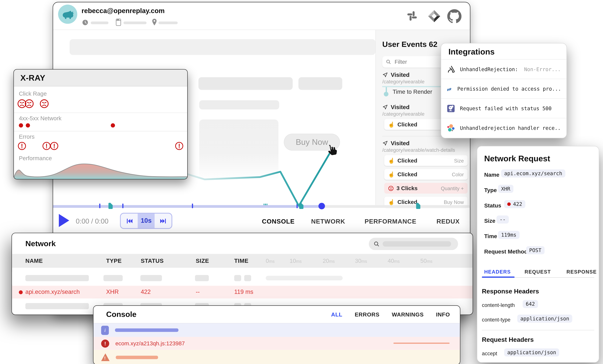  What do you see at coordinates (27, 136) in the screenshot?
I see `errors-label: Errors` at bounding box center [27, 136].